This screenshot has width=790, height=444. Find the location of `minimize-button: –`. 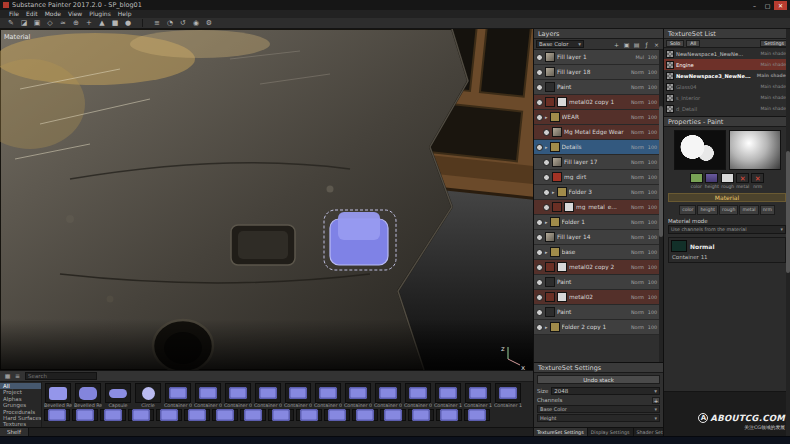

minimize-button: – is located at coordinates (754, 6).